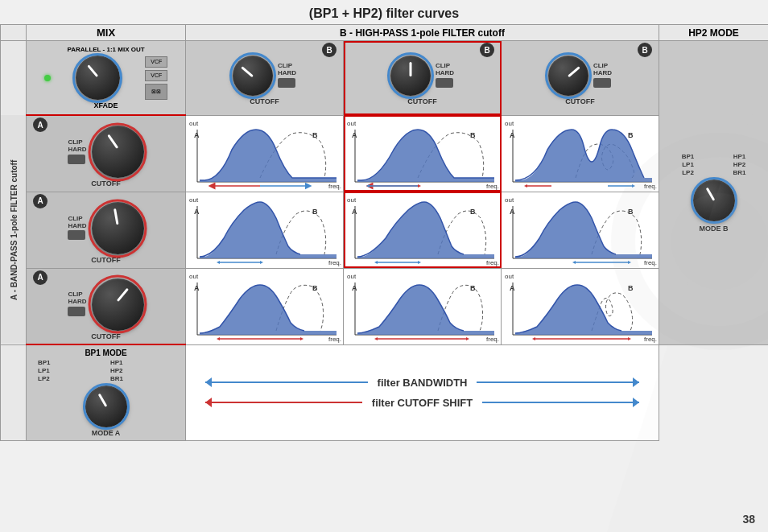 Image resolution: width=768 pixels, height=532 pixels. Describe the element at coordinates (40, 125) in the screenshot. I see `a-badge-r1: A` at that location.